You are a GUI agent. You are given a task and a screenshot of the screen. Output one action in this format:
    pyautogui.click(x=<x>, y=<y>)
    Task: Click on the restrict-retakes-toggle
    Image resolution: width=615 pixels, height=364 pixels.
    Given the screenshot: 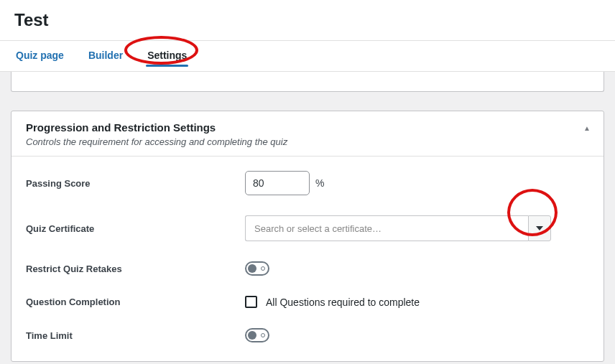 What is the action you would take?
    pyautogui.click(x=257, y=269)
    